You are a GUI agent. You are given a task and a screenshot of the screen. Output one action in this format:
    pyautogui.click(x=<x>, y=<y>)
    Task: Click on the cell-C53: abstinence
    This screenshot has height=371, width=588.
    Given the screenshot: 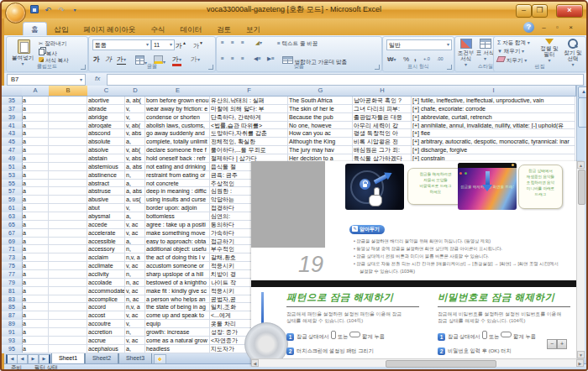 What is the action you would take?
    pyautogui.click(x=106, y=175)
    